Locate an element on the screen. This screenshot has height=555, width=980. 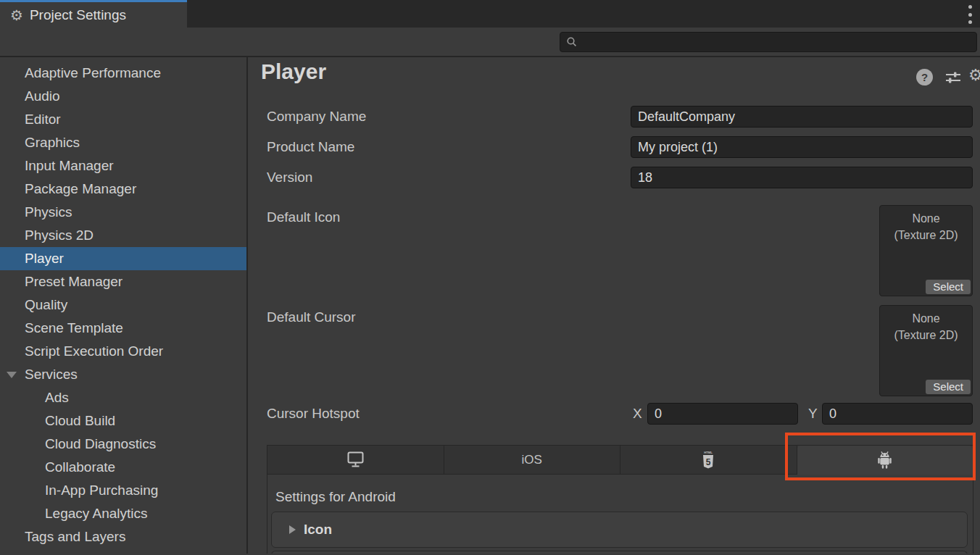
cursor-hotspot-label: Cursor Hotspot is located at coordinates (313, 414).